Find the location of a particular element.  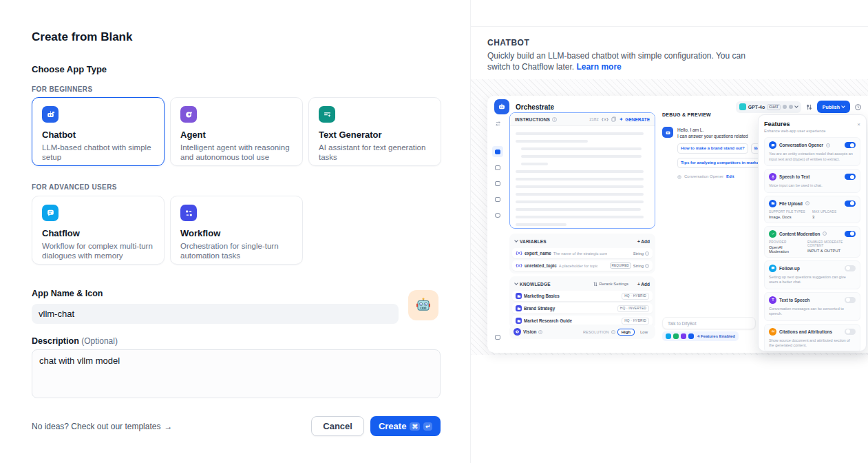

app-type-card-chatbot: Chatbot LLM-based chatbot with simple se… is located at coordinates (98, 132).